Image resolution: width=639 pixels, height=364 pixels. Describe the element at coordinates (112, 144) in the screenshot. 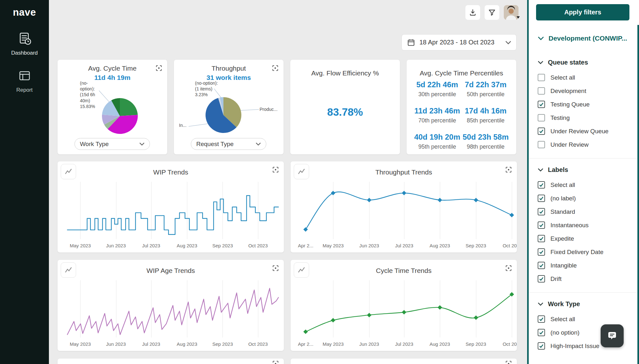

I see `work-type-dropdown: Work Type` at that location.